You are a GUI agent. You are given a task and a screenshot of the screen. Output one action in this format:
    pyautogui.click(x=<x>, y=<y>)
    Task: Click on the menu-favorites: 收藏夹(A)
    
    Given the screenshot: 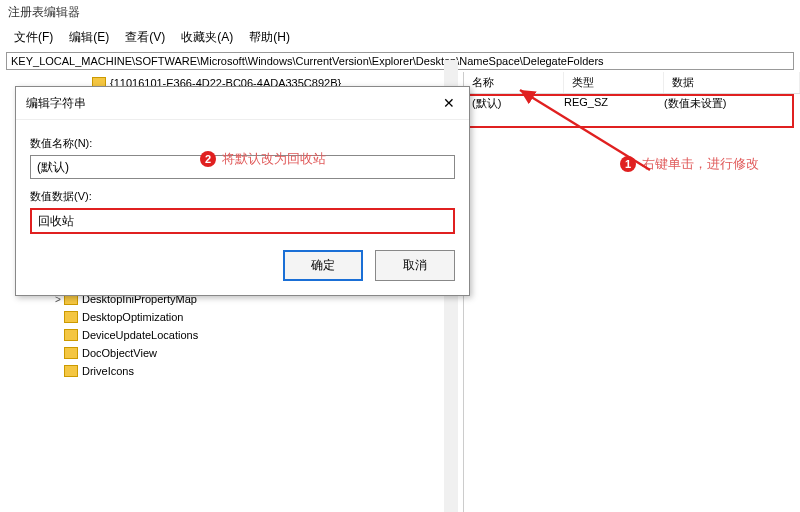 What is the action you would take?
    pyautogui.click(x=207, y=38)
    